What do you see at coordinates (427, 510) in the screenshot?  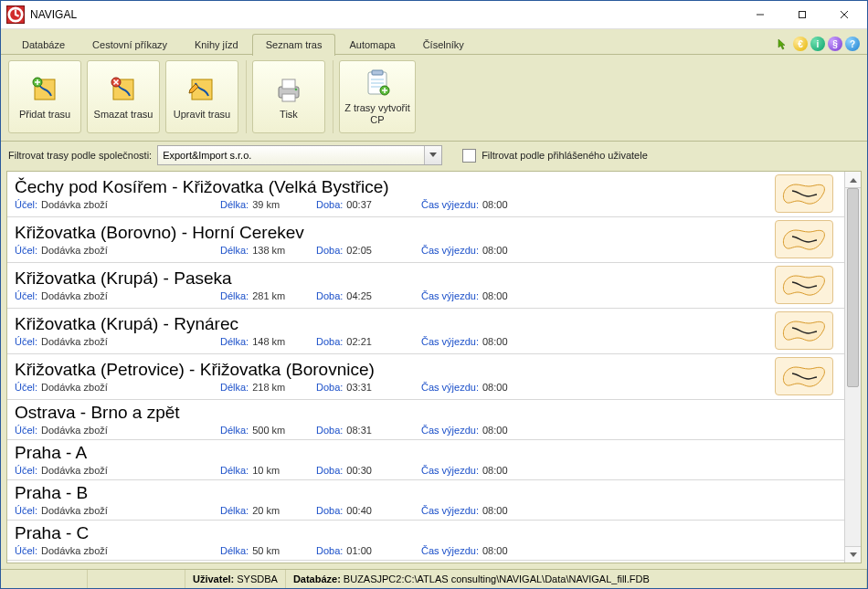 I see `route-meta: Účel:Dodávka zbožíDélka:20 kmDoba:00:40Č…` at bounding box center [427, 510].